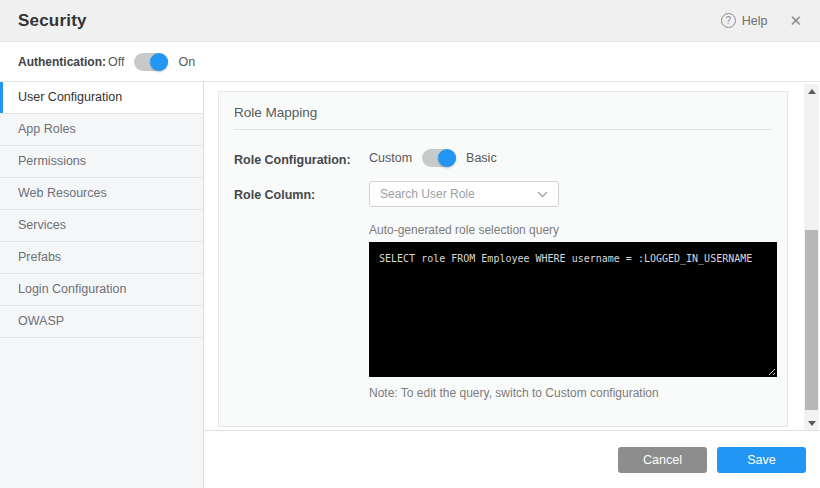  I want to click on help-button: ? Help, so click(744, 20).